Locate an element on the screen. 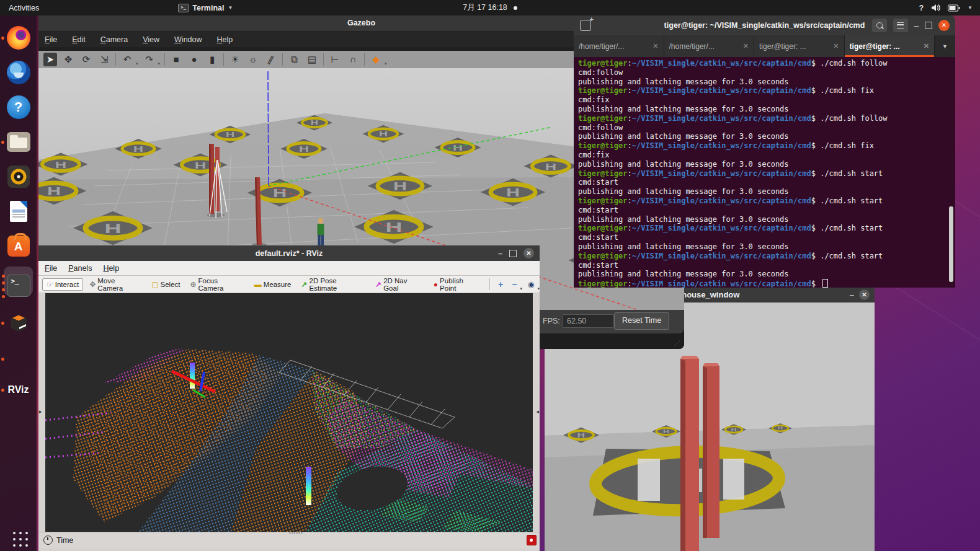 Image resolution: width=980 pixels, height=551 pixels. insert-cylinder-button: ▮ is located at coordinates (212, 60).